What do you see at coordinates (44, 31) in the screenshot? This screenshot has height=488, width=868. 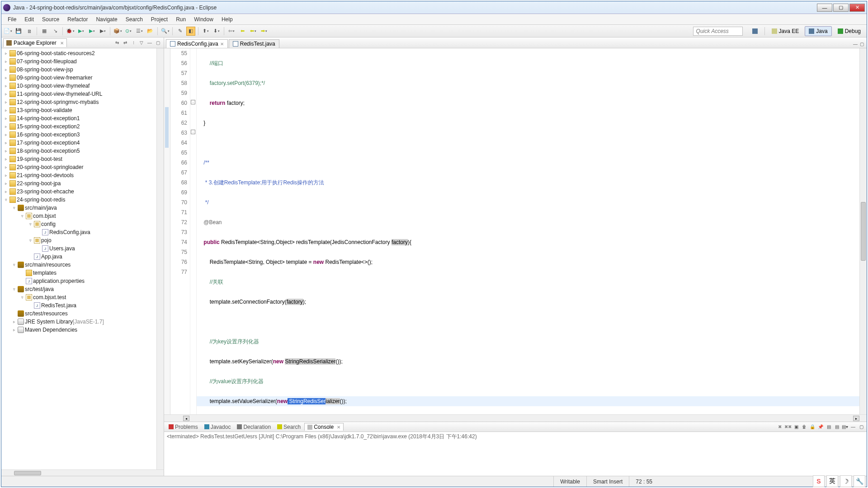 I see `toggle-button: ▦` at bounding box center [44, 31].